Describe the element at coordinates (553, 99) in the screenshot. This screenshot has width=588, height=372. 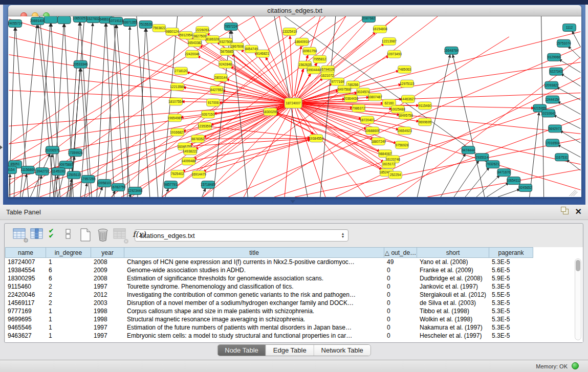
I see `graph-node: 12444154` at that location.